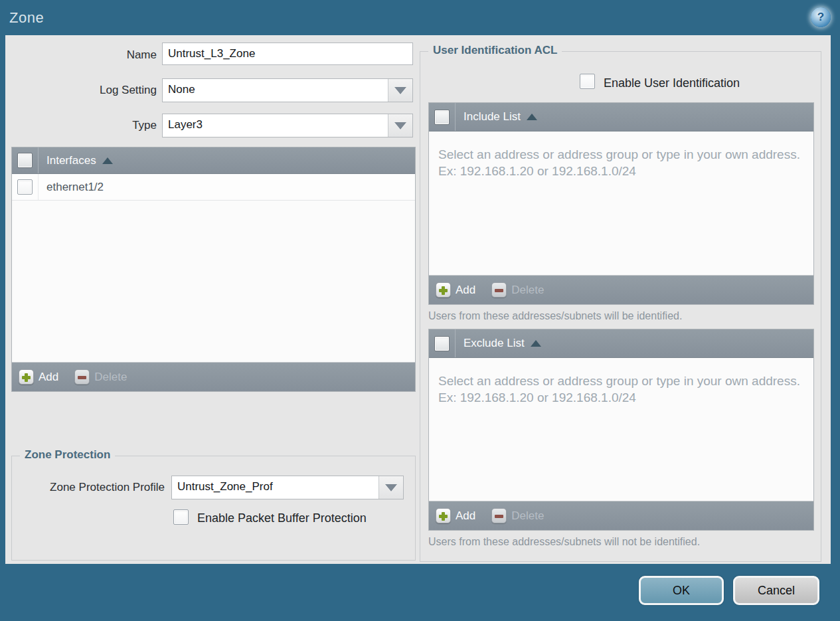  I want to click on select-all-checkbox, so click(25, 161).